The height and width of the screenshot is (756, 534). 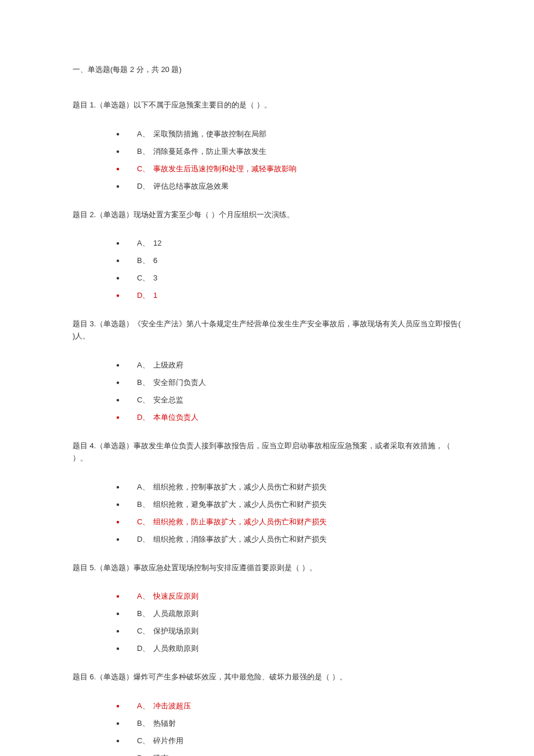 I want to click on question-prompt: 题目 2.（单选题）现场处置方案至少每（ ）个月应组织一次演练。, so click(x=267, y=215).